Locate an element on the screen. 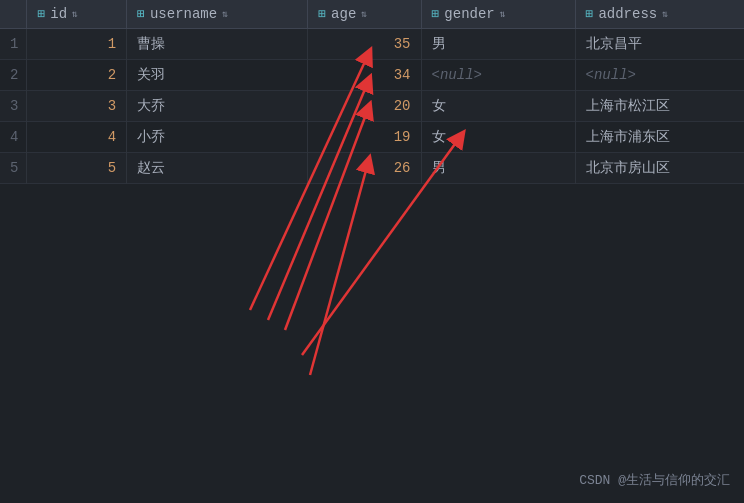  cell-age: 35 is located at coordinates (364, 44).